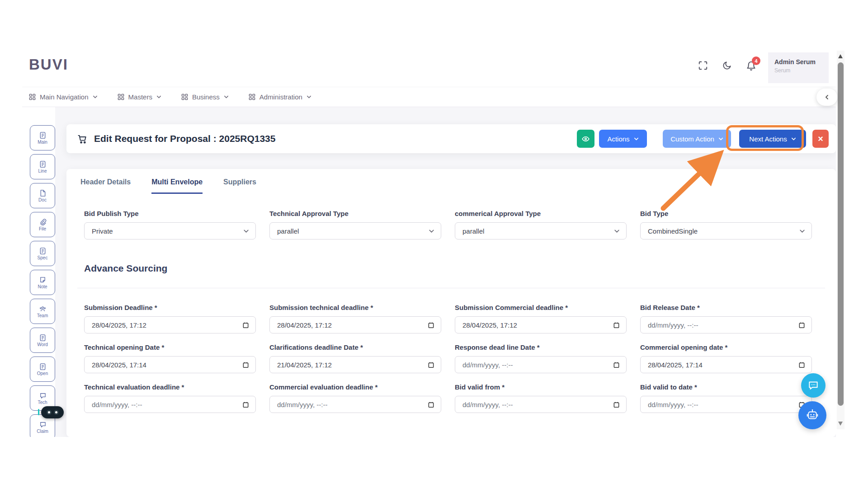  I want to click on chat-icon, so click(42, 396).